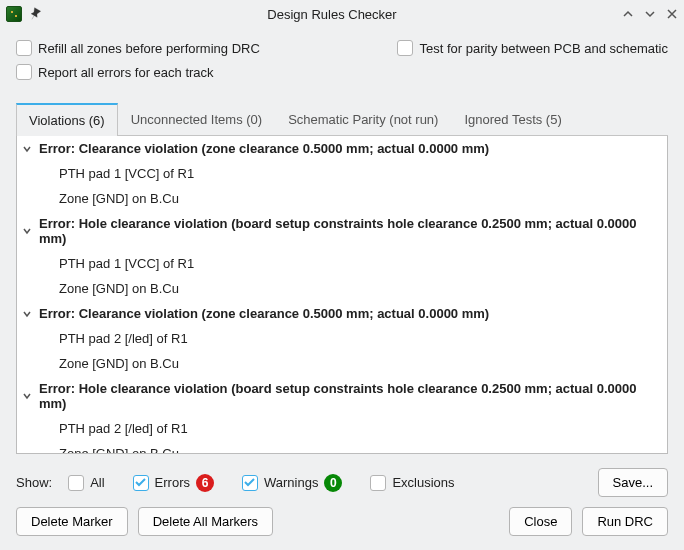 The height and width of the screenshot is (550, 684). Describe the element at coordinates (342, 14) in the screenshot. I see `titlebar: Design Rules Checker` at that location.